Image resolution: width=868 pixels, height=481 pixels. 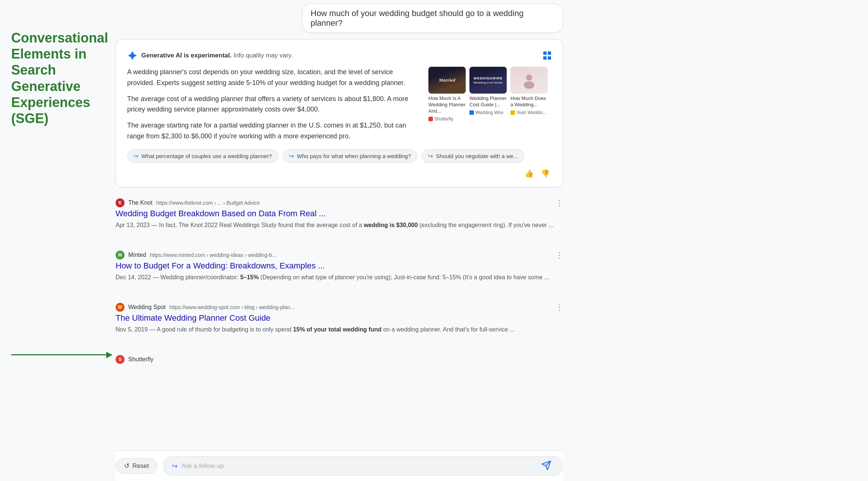 What do you see at coordinates (363, 466) in the screenshot?
I see `follow-up-input: ↪ Ask a follow up` at bounding box center [363, 466].